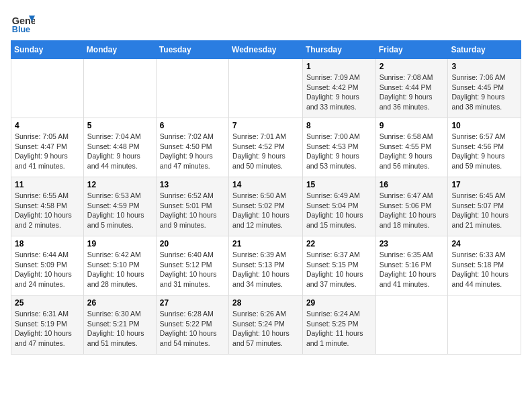 The image size is (532, 411). I want to click on day-info: Sunrise: 6:47 AM Sunset: 5:06 PM Dayligh…, so click(412, 211).